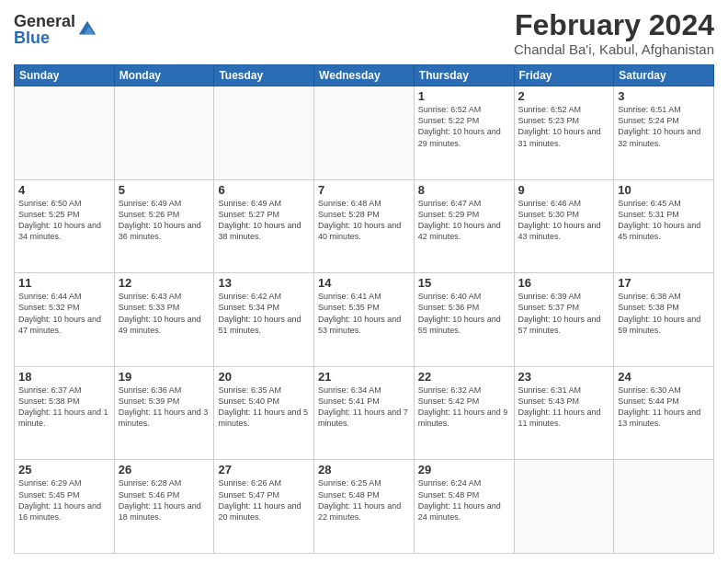  Describe the element at coordinates (165, 283) in the screenshot. I see `day-number: 12` at that location.